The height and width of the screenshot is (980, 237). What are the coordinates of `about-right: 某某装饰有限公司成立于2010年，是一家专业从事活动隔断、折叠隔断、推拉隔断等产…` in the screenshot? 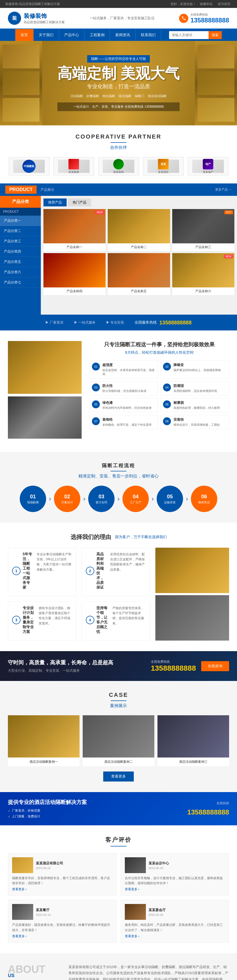 It's located at (149, 972).